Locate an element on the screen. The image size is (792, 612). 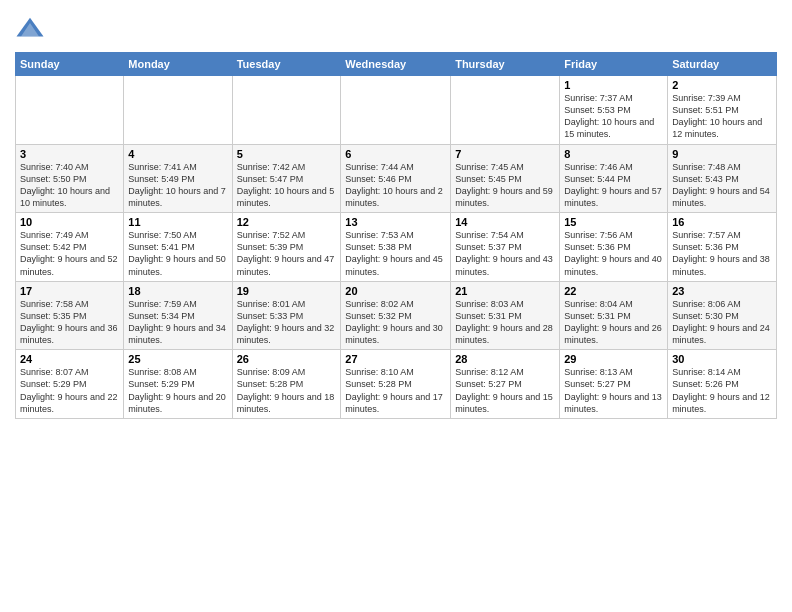
calendar-cell: 16Sunrise: 7:57 AM Sunset: 5:36 PM Dayli… is located at coordinates (722, 248).